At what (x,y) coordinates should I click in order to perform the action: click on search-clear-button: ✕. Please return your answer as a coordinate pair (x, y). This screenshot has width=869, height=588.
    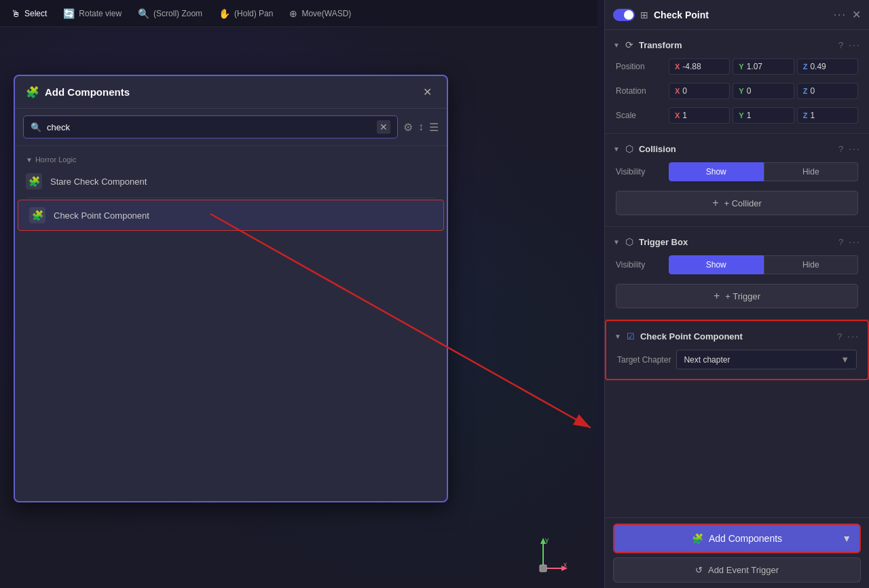
    Looking at the image, I should click on (384, 127).